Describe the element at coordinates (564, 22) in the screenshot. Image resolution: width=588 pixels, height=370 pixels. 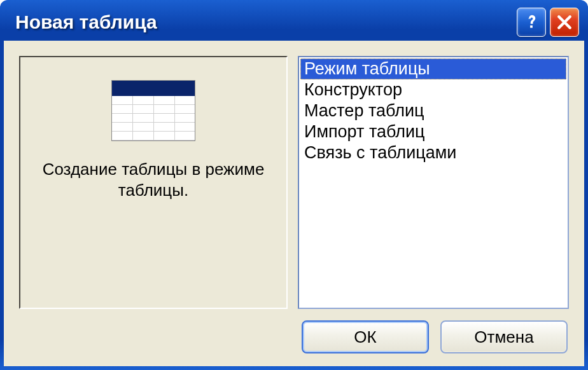
I see `close-button` at that location.